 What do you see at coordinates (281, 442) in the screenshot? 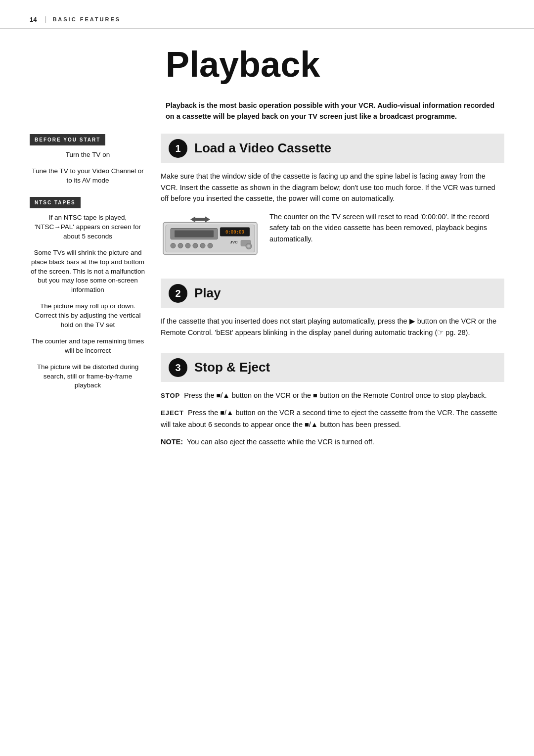
I see `note-text: You can also eject the cassette while th…` at bounding box center [281, 442].